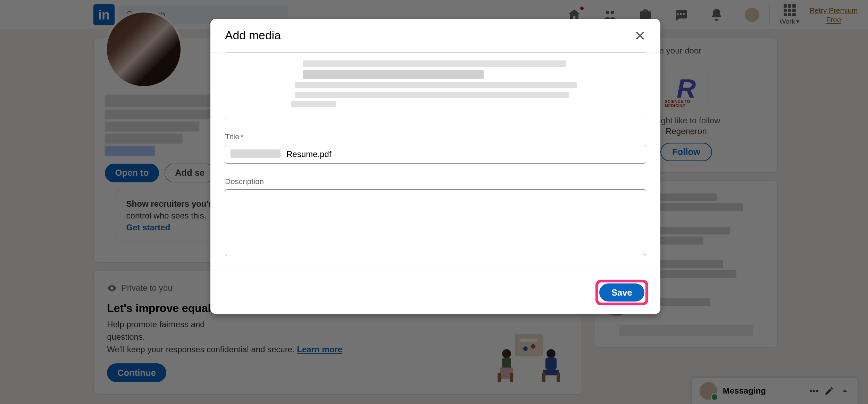 The height and width of the screenshot is (404, 868). What do you see at coordinates (435, 154) in the screenshot?
I see `title-input` at bounding box center [435, 154].